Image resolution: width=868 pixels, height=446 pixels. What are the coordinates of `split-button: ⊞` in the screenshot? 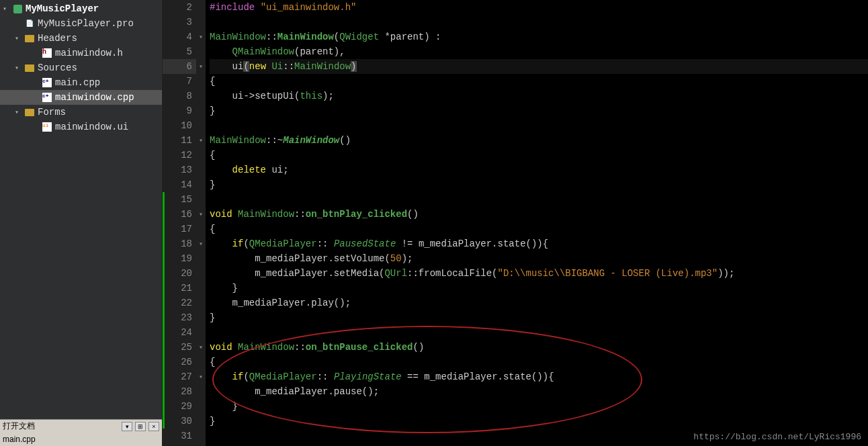 It's located at (140, 427).